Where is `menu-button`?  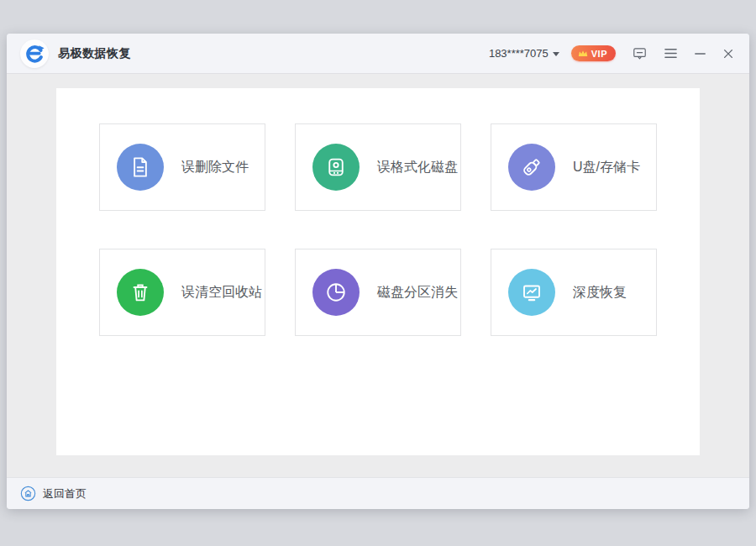 menu-button is located at coordinates (670, 54).